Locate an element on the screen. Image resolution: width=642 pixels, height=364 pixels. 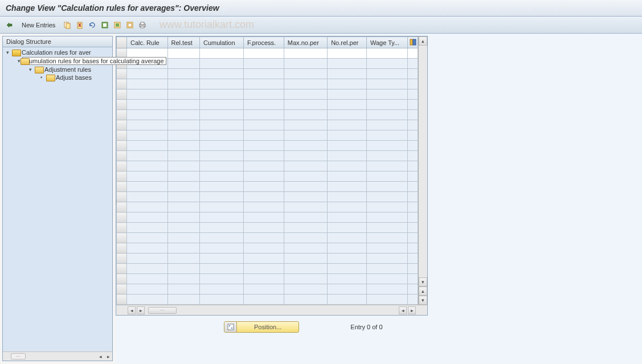
deselect-all-icon is located at coordinates (130, 25).